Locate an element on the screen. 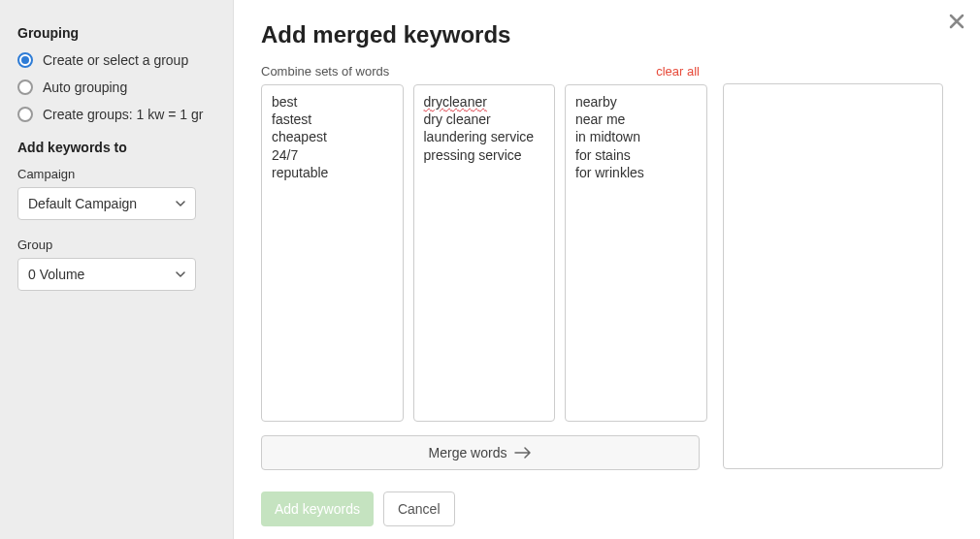 The image size is (980, 539). radio-label: Auto grouping is located at coordinates (85, 87).